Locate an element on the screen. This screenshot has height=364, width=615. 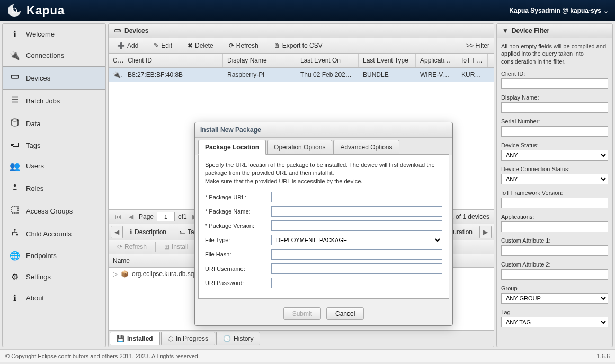
tab-package-location: Package Location is located at coordinates (232, 147).